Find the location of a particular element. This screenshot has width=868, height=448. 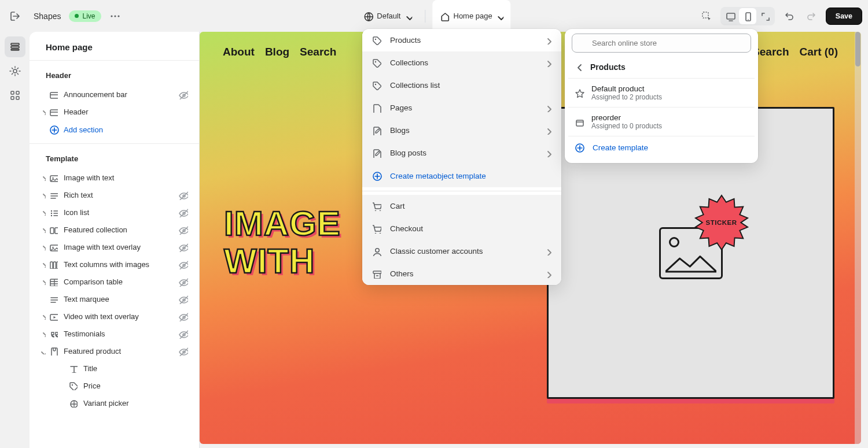

menu-item: Collections list is located at coordinates (462, 86).